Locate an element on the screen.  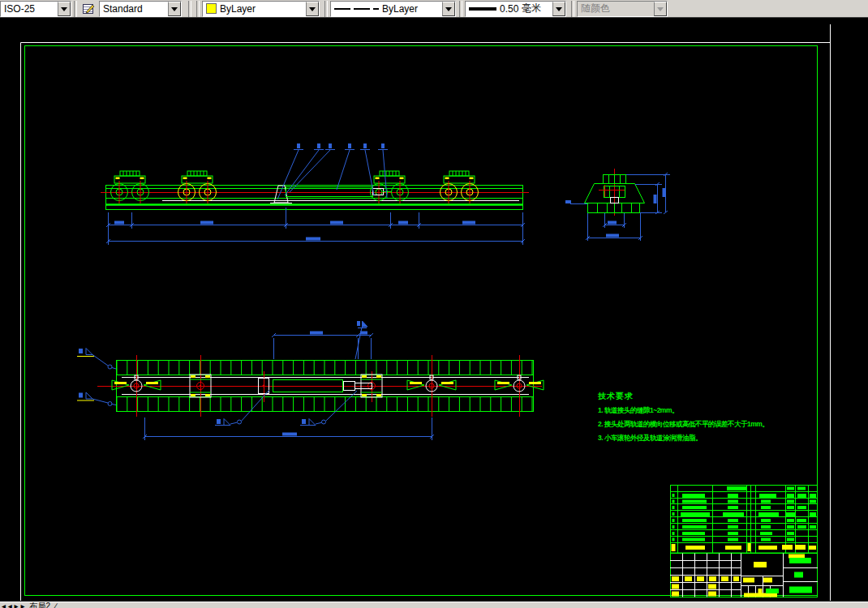
lineweight-combo: 0.50 毫米 is located at coordinates (516, 9).